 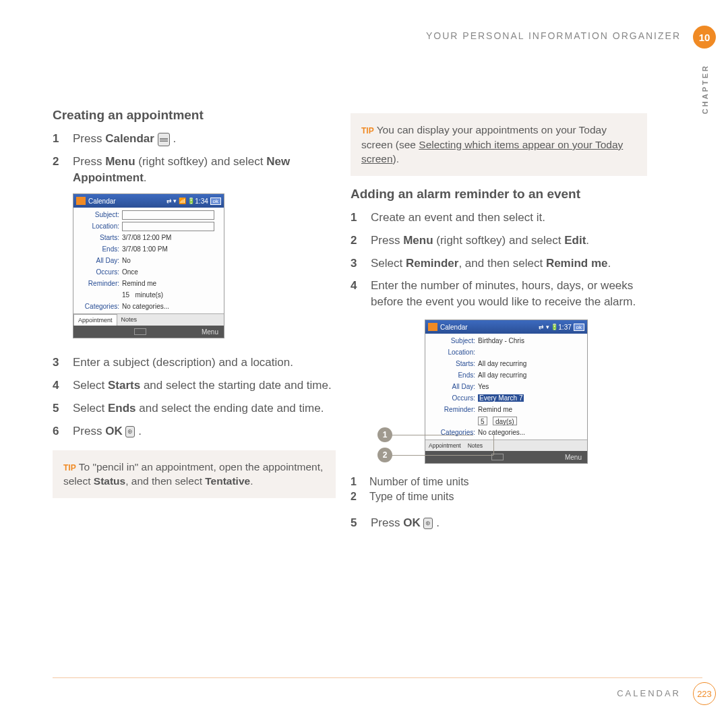 What do you see at coordinates (194, 170) in the screenshot?
I see `step-2: 2Press Menu (right softkey) and select N…` at bounding box center [194, 170].